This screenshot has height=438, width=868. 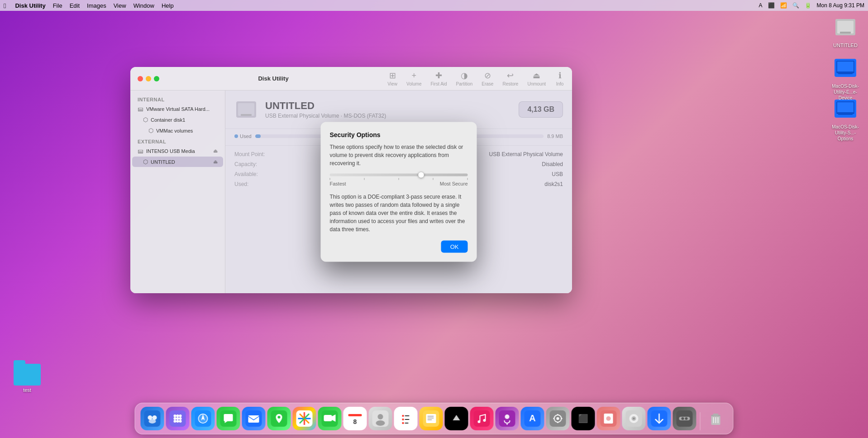 I want to click on dock-item-reminders, so click(x=406, y=419).